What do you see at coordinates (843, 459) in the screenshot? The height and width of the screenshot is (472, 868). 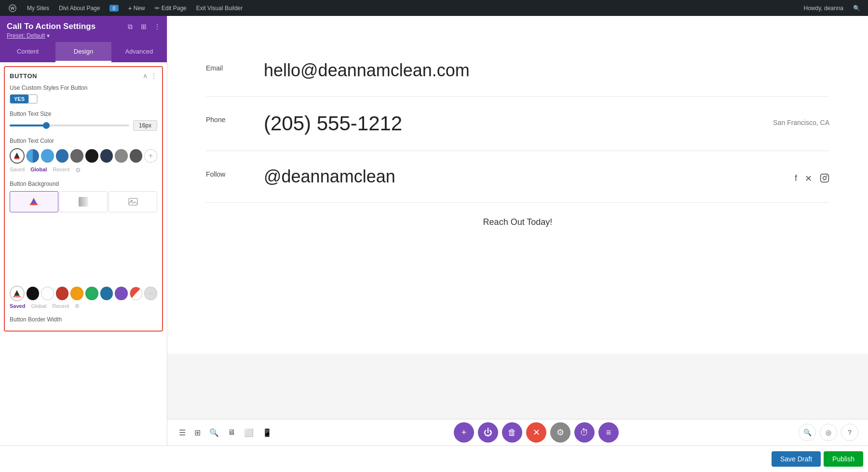 I see `publish-btn: Publish` at bounding box center [843, 459].